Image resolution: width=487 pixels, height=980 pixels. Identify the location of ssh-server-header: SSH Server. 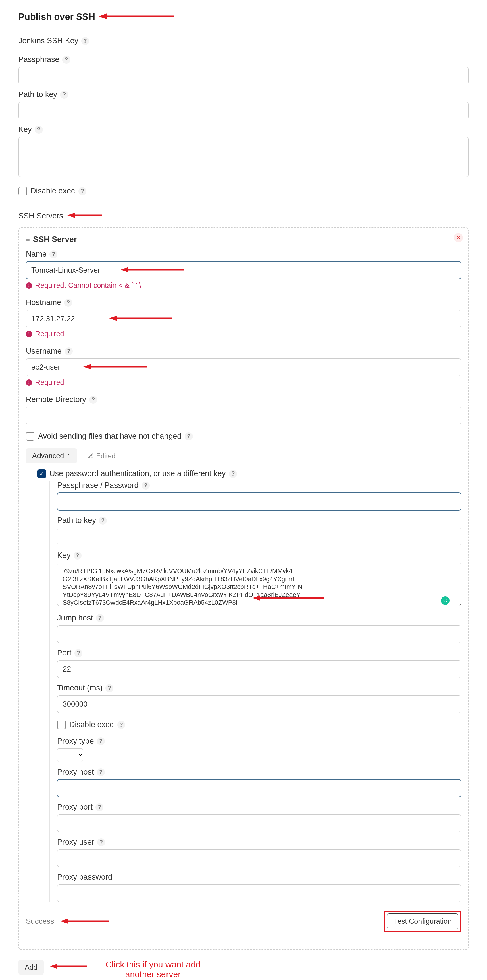
(55, 239).